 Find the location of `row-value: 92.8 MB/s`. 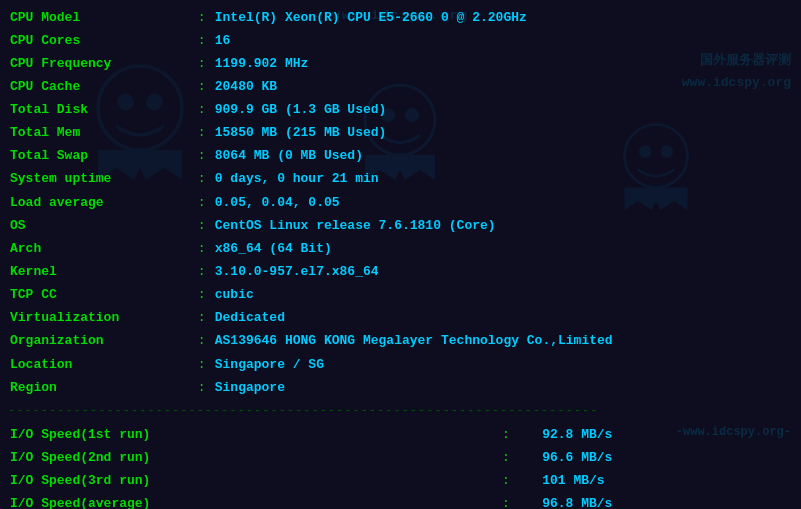

row-value: 92.8 MB/s is located at coordinates (666, 434).